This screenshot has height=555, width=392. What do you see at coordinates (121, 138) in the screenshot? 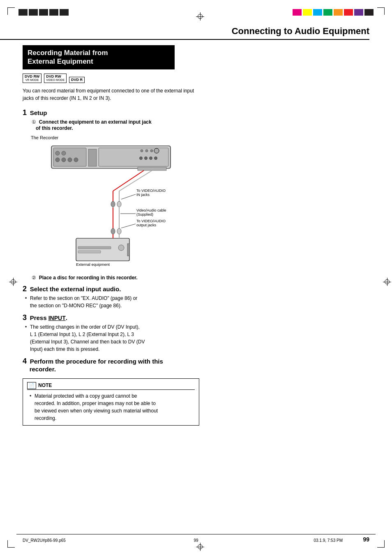
I see `diagram-label-top: The Recorder` at bounding box center [121, 138].